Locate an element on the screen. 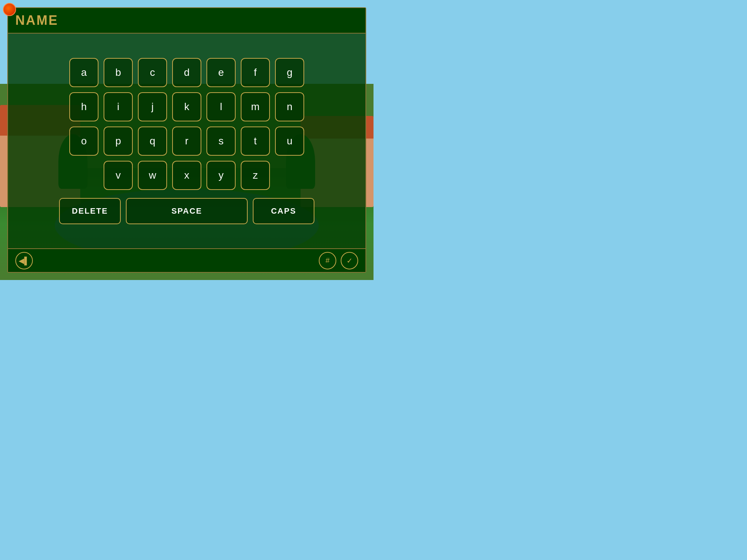 The height and width of the screenshot is (560, 747). space-button: SPACE is located at coordinates (187, 211).